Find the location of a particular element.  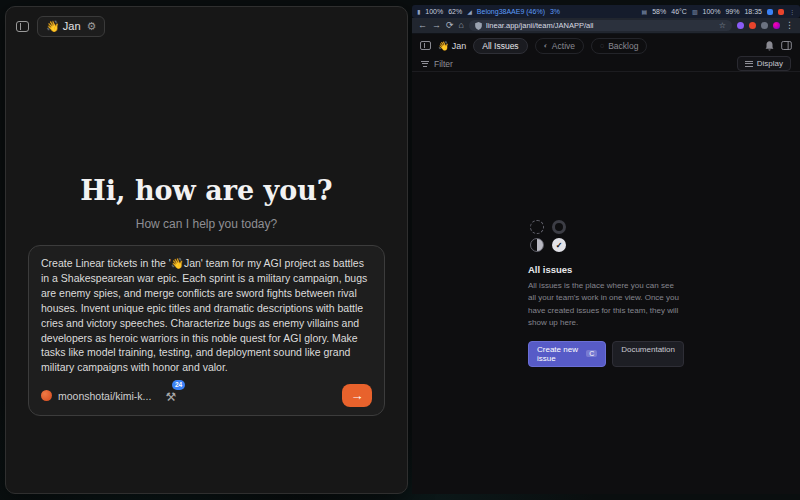

tab-all-issues: All Issues is located at coordinates (500, 46).